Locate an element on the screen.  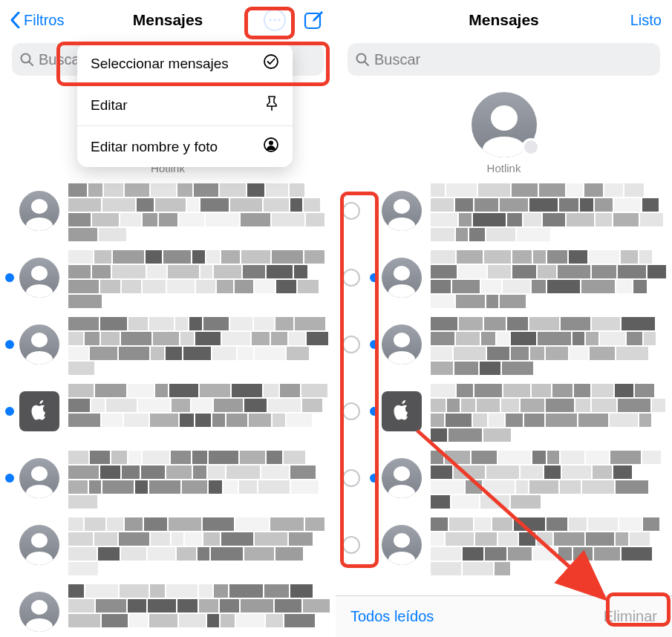
menu-label: Editar is located at coordinates (109, 105).